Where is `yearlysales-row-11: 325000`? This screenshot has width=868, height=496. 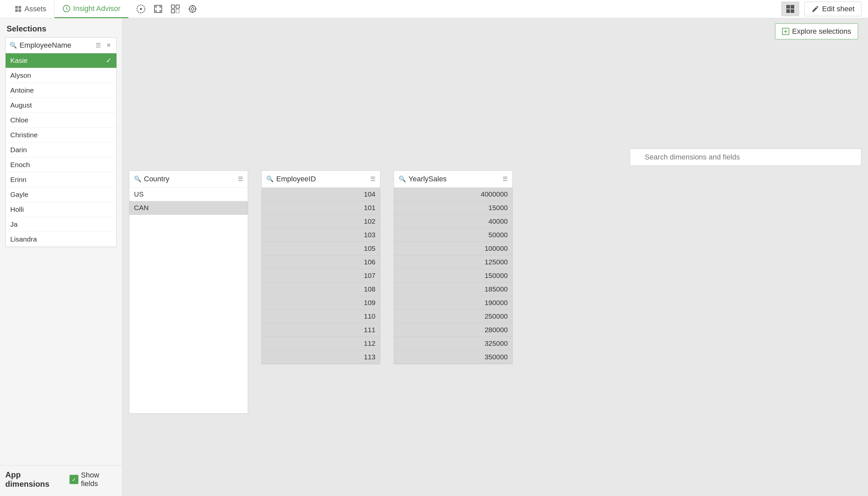 yearlysales-row-11: 325000 is located at coordinates (453, 344).